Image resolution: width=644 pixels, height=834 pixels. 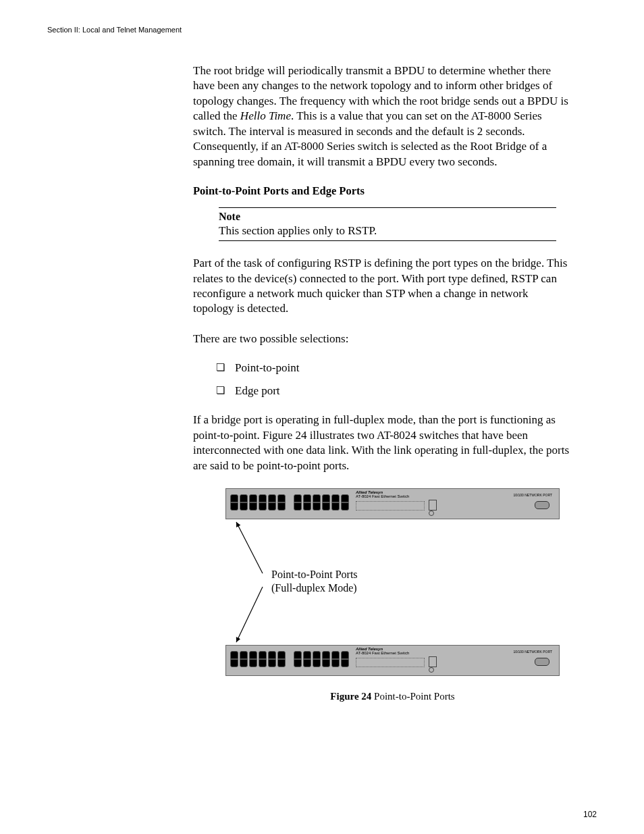 I want to click on switch-top: Allied Telesyn AT-8024 Fast Ethernet Swi…, so click(x=393, y=504).